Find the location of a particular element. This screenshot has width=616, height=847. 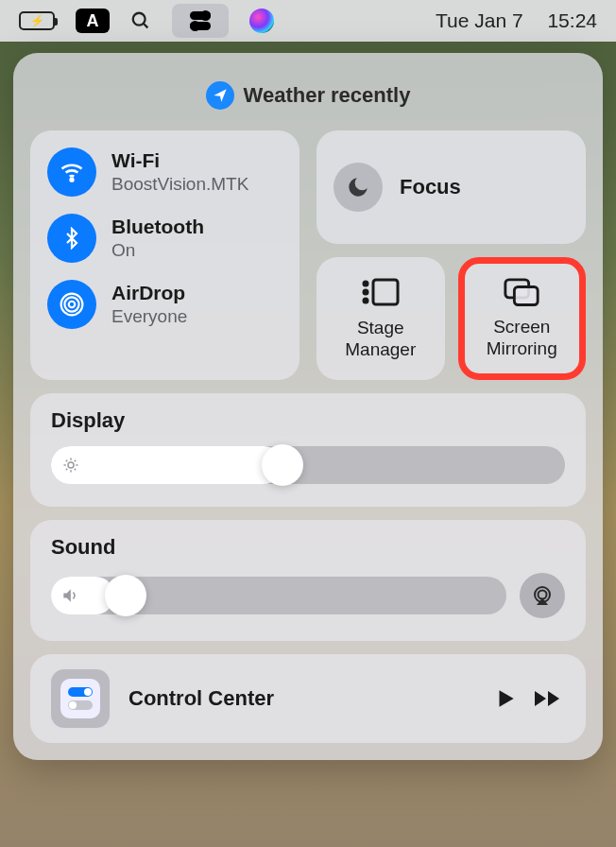

screen-mirroring-icon is located at coordinates (522, 292).